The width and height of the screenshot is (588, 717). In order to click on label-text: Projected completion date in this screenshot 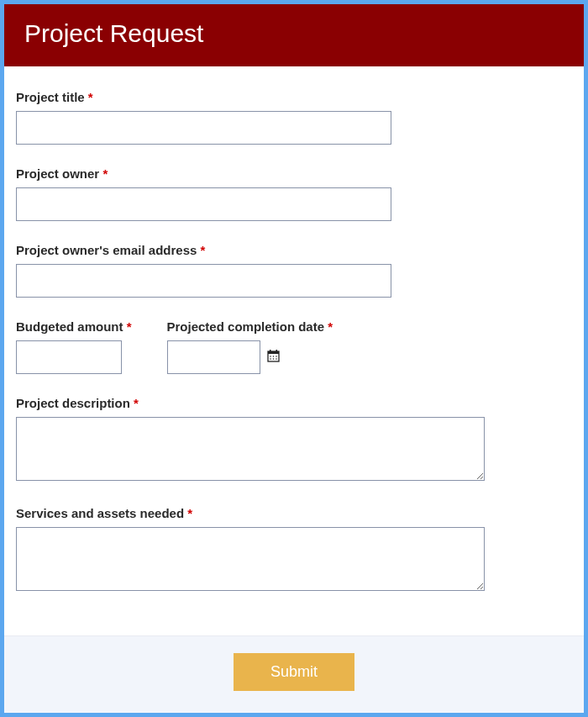, I will do `click(246, 326)`.